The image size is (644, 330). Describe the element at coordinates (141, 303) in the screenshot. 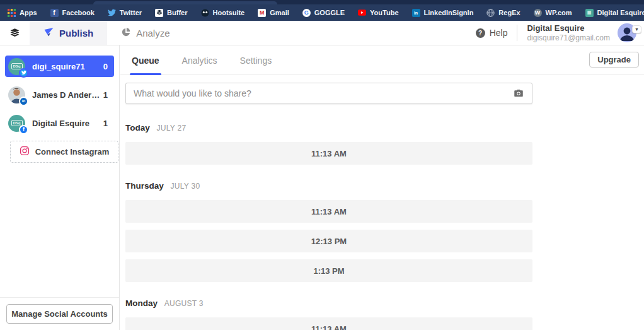

I see `section-day: Monday` at that location.